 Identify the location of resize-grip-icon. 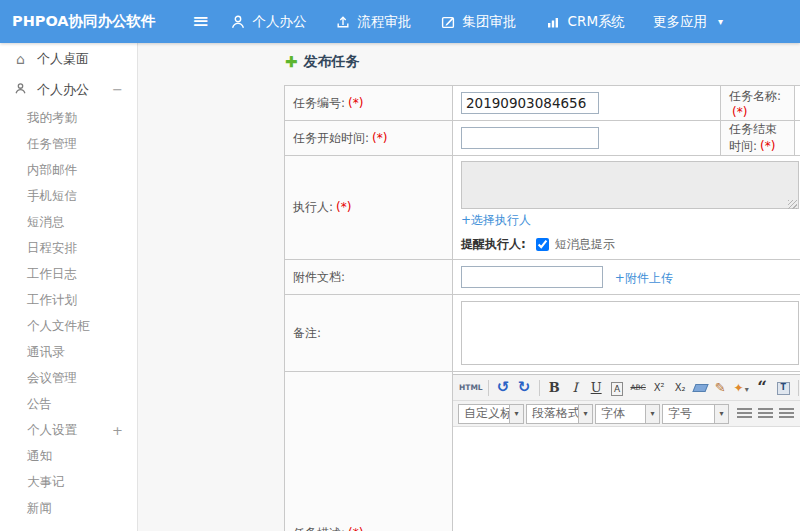
(792, 204).